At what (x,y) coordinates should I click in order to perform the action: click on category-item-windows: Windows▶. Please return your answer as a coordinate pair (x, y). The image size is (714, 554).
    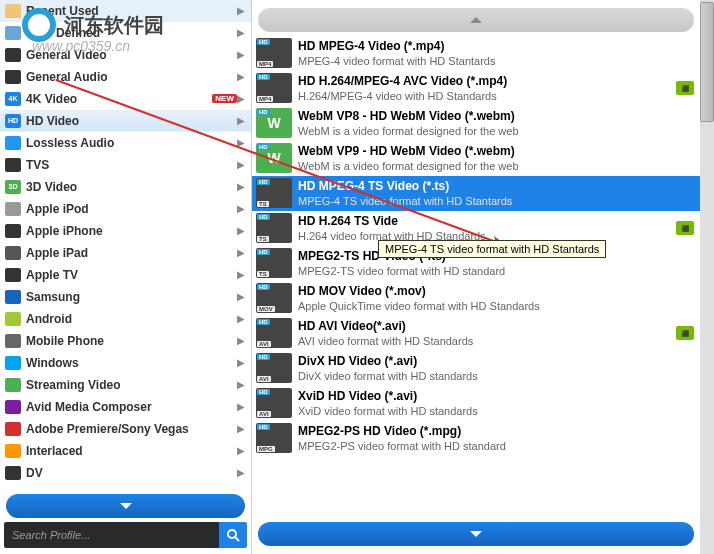
    Looking at the image, I should click on (126, 363).